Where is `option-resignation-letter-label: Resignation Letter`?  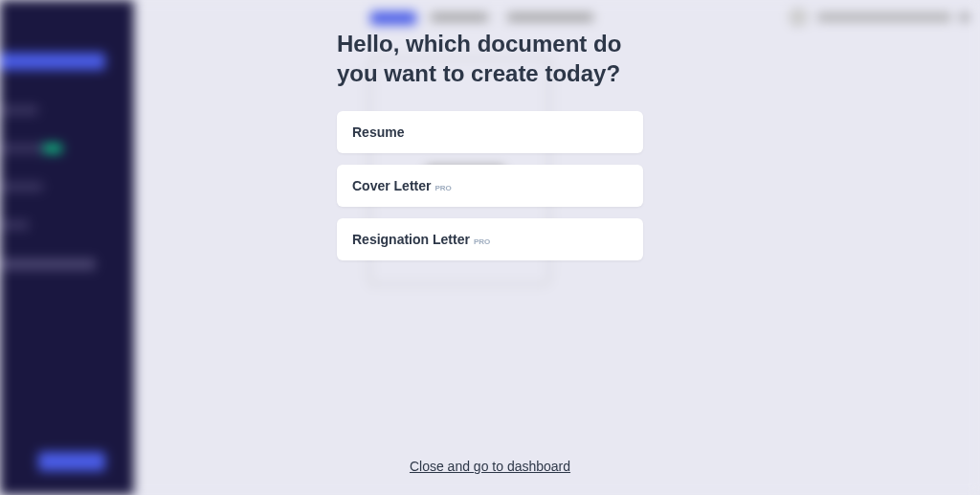
option-resignation-letter-label: Resignation Letter is located at coordinates (412, 239).